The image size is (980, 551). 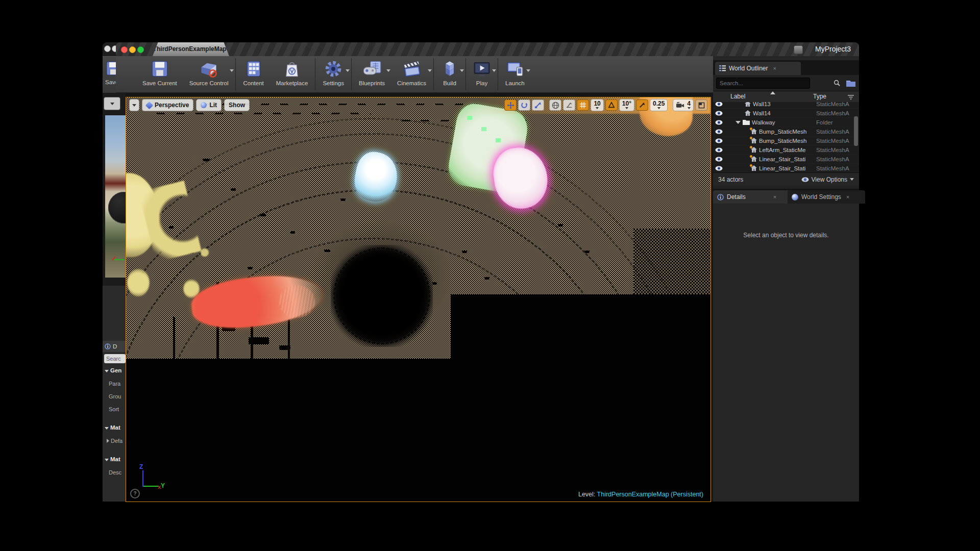 I want to click on back-section-material-2: Mat, so click(x=112, y=459).